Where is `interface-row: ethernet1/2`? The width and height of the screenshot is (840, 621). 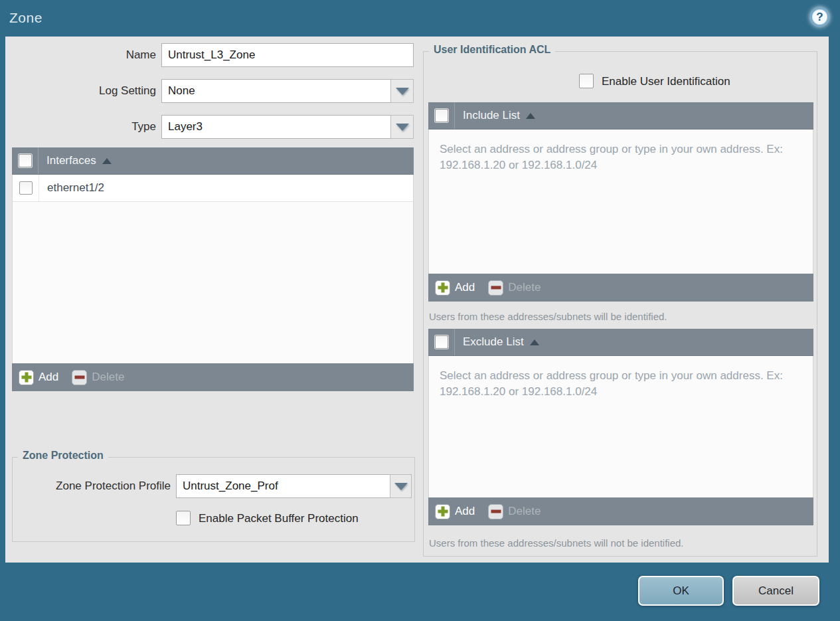 interface-row: ethernet1/2 is located at coordinates (212, 189).